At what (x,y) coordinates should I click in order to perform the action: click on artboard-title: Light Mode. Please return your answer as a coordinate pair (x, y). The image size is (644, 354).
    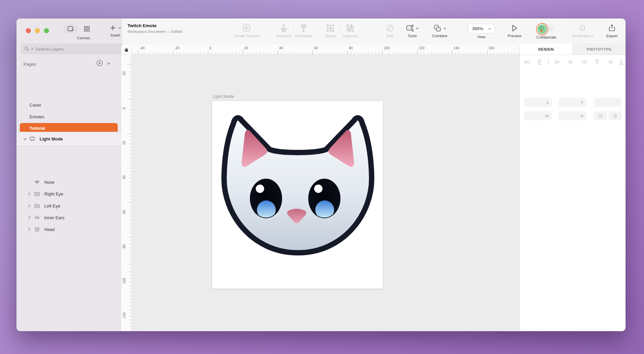
    Looking at the image, I should click on (223, 97).